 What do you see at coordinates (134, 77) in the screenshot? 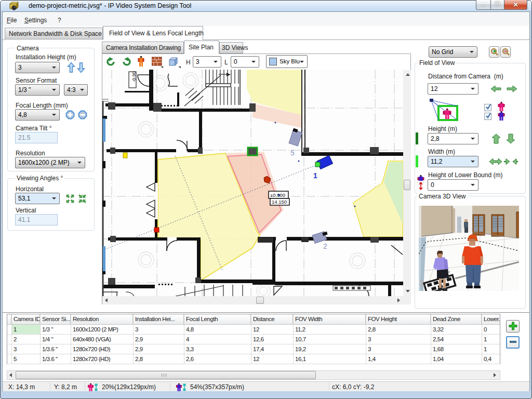
I see `svg-text: -0.90` at bounding box center [134, 77].